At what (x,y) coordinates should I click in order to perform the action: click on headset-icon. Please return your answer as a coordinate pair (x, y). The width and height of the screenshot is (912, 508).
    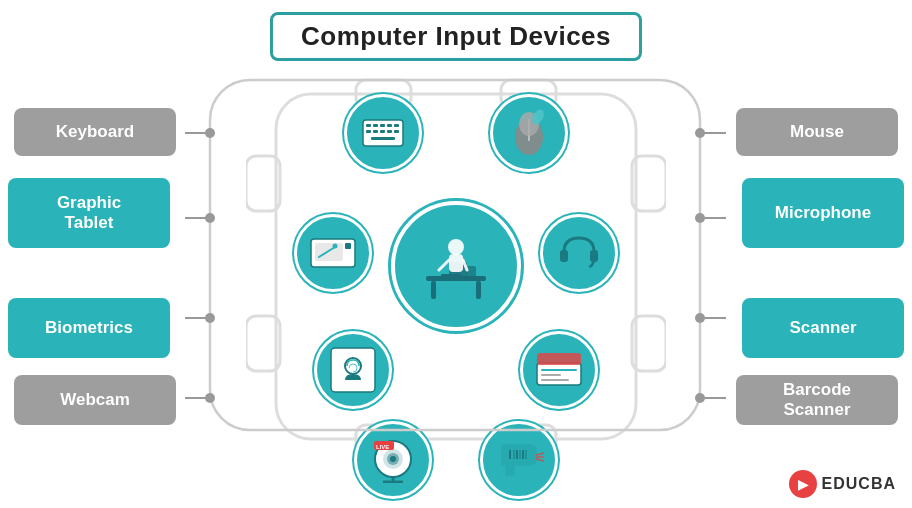
    Looking at the image, I should click on (579, 253).